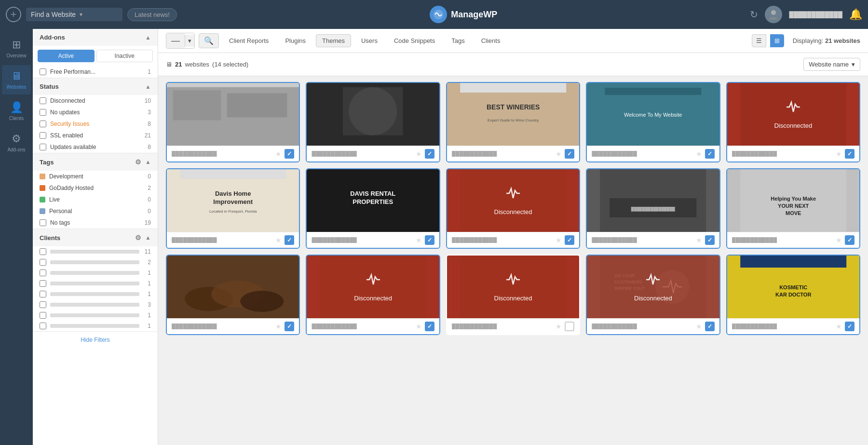 The width and height of the screenshot is (868, 445). What do you see at coordinates (369, 40) in the screenshot?
I see `tab-users: Users` at bounding box center [369, 40].